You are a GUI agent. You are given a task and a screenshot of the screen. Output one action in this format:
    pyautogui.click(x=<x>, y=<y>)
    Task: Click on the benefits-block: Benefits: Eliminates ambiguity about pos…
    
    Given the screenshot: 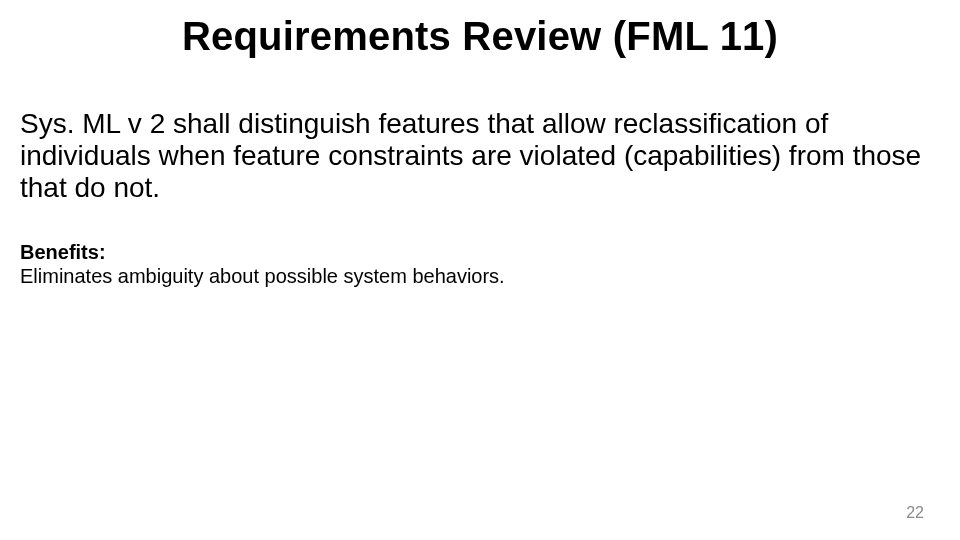 What is the action you would take?
    pyautogui.click(x=480, y=264)
    